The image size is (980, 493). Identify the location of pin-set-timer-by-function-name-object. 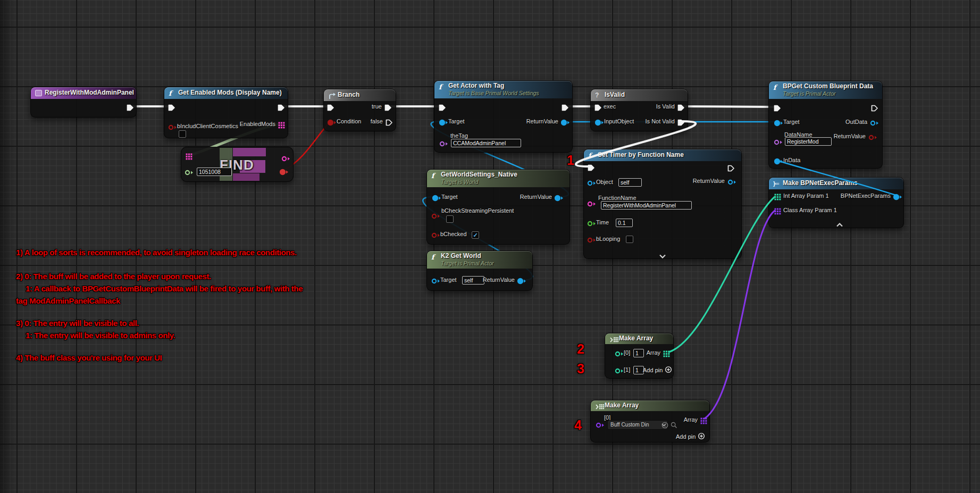
(591, 183).